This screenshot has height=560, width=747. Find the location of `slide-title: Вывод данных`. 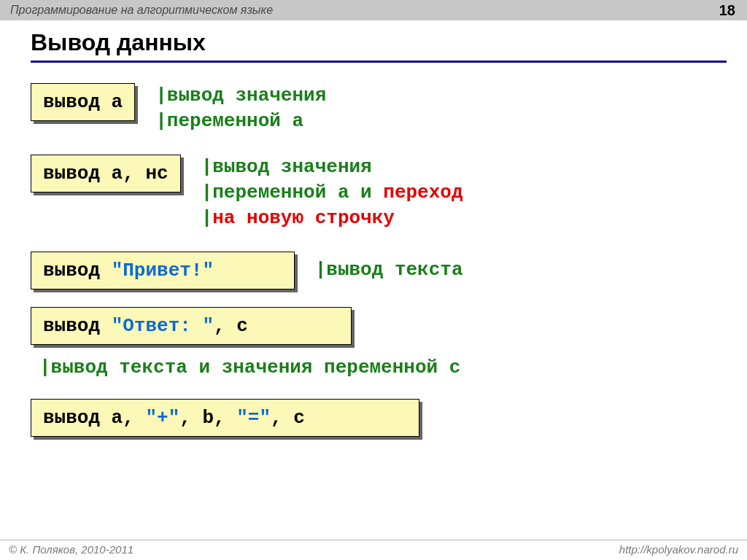

slide-title: Вывод данных is located at coordinates (379, 46).